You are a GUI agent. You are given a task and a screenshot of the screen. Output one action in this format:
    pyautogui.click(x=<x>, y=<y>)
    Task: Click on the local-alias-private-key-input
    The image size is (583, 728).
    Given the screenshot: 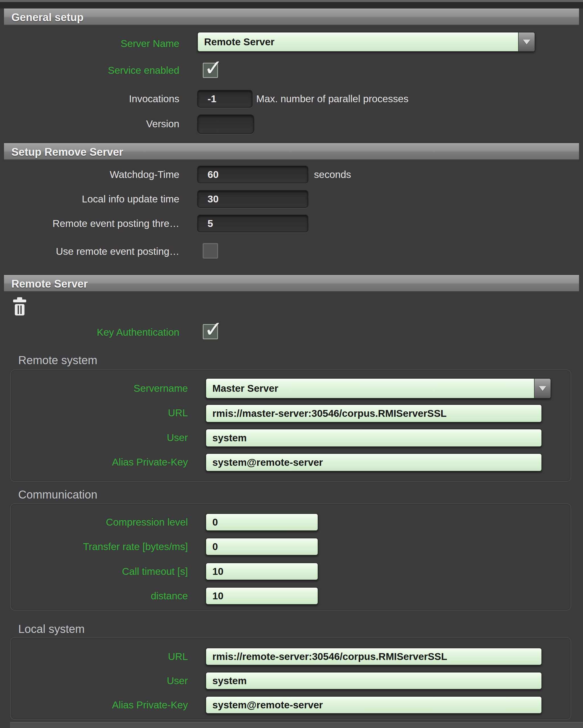 What is the action you would take?
    pyautogui.click(x=374, y=705)
    